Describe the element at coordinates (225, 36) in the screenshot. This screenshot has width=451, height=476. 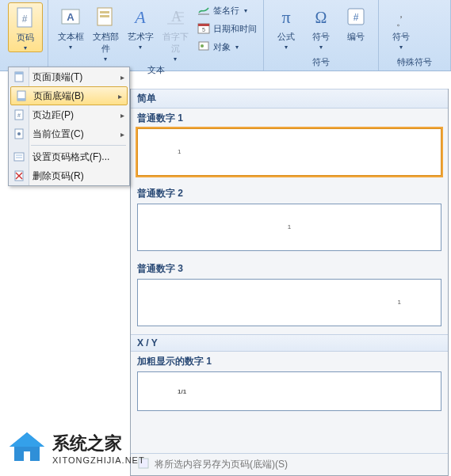
I see `ribbon: # 页码 ▾ A 文本框 ▾ 文档部件 ▾` at that location.